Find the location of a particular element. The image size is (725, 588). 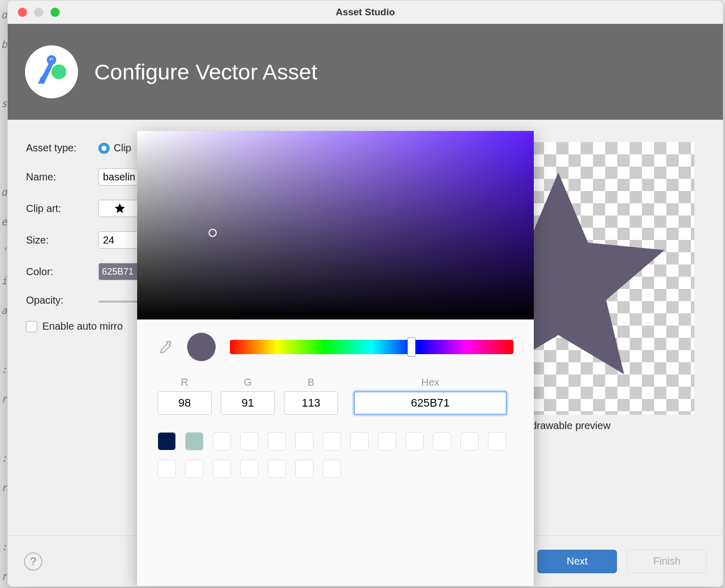

eyedropper-icon is located at coordinates (165, 347).